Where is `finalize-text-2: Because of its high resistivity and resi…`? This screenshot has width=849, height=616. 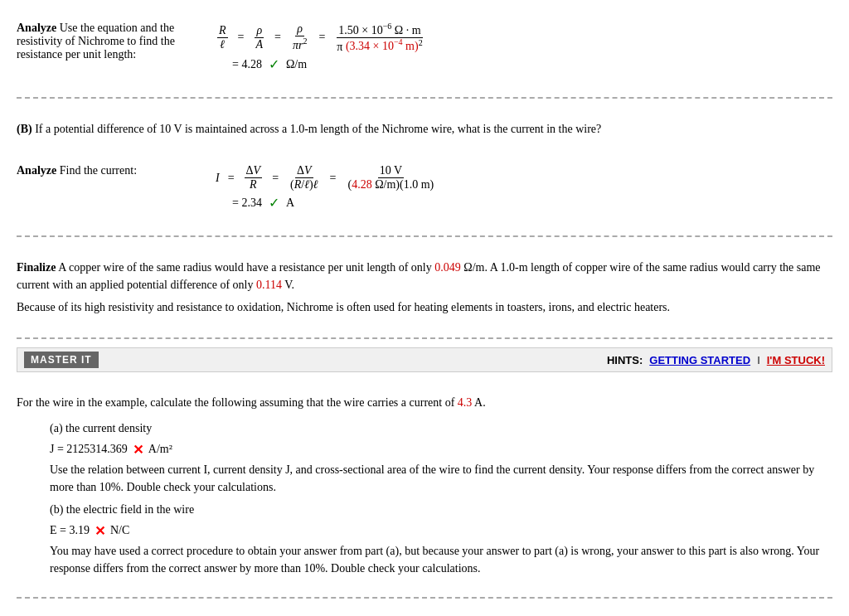 finalize-text-2: Because of its high resistivity and resi… is located at coordinates (424, 307).